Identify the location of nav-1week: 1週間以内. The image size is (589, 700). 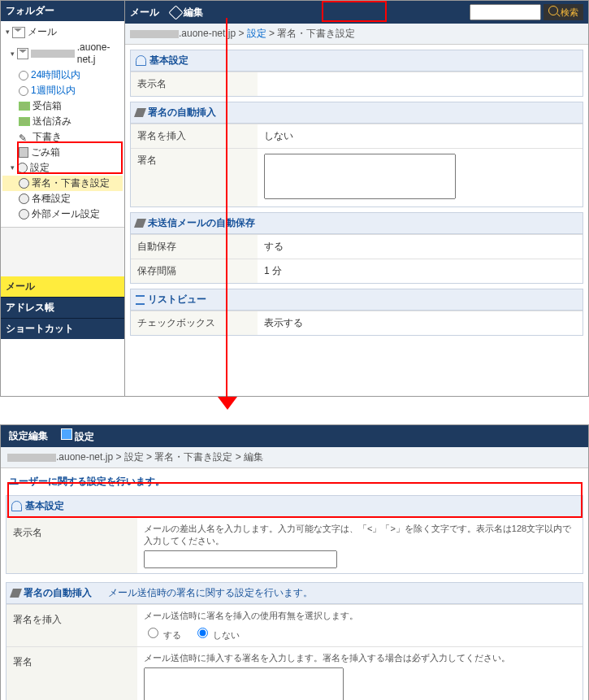
(63, 91).